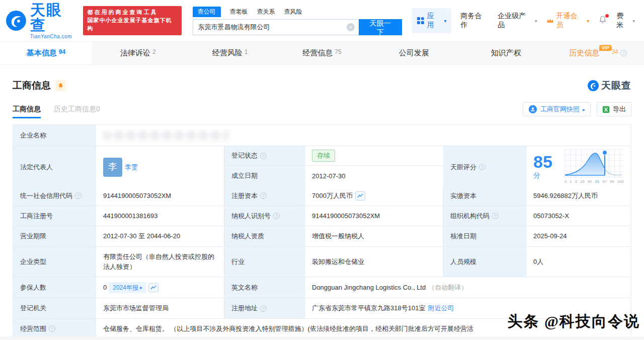  I want to click on section-title: 工商信息, so click(32, 86).